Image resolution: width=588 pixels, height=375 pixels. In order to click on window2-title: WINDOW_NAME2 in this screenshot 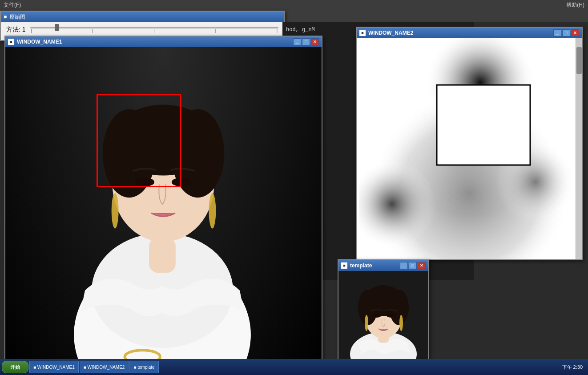, I will do `click(391, 33)`.